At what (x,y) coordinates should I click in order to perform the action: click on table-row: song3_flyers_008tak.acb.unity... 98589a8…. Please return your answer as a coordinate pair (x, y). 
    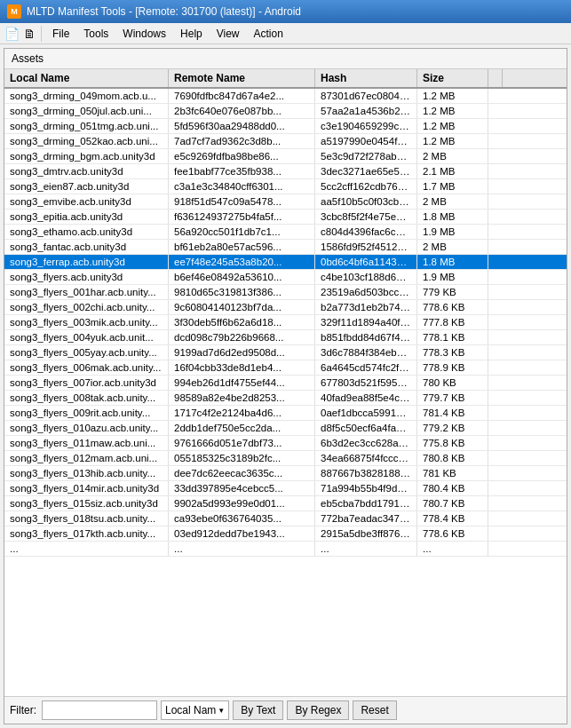
    Looking at the image, I should click on (286, 398).